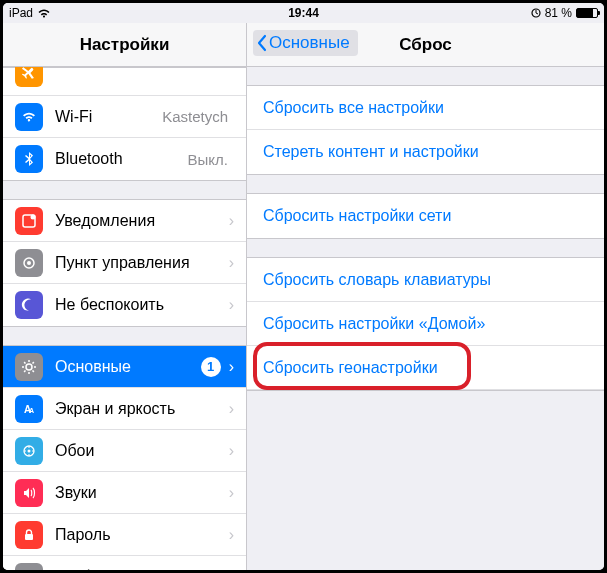  Describe the element at coordinates (124, 45) in the screenshot. I see `sidebar-header: Настройки` at that location.